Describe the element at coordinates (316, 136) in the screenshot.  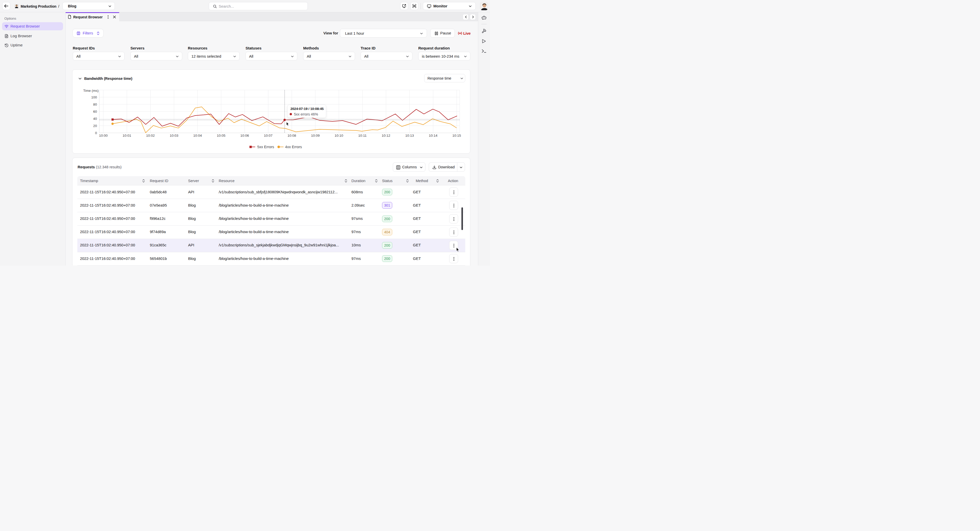
I see `svg-text: 10:09` at that location.